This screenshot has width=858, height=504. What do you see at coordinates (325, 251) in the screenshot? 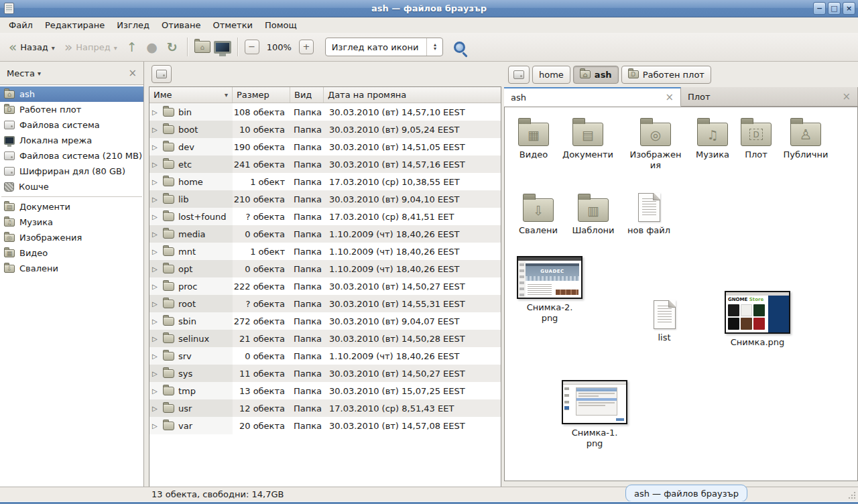
I see `table-row: ▷mnt1 обектПапка1.10.2009 (чт) 18,40,26 …` at bounding box center [325, 251].